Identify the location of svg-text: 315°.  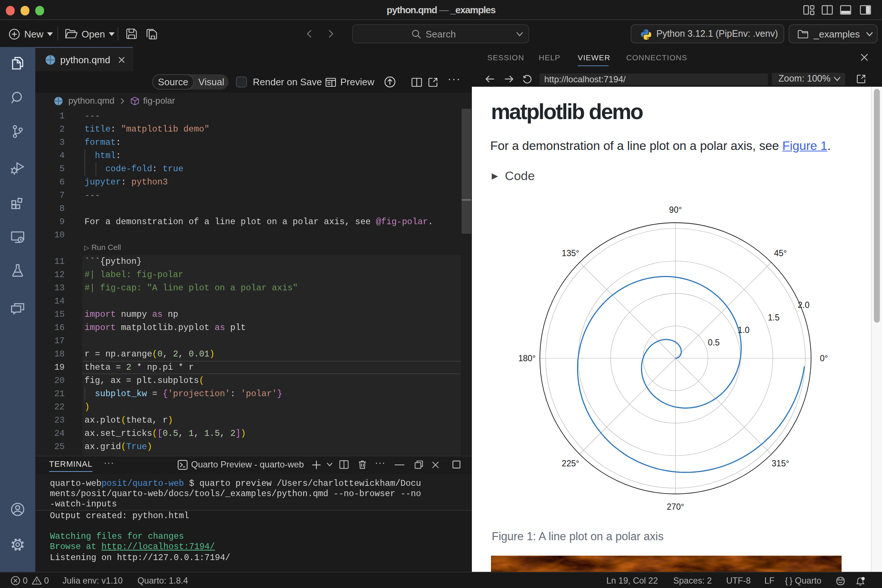
(781, 464).